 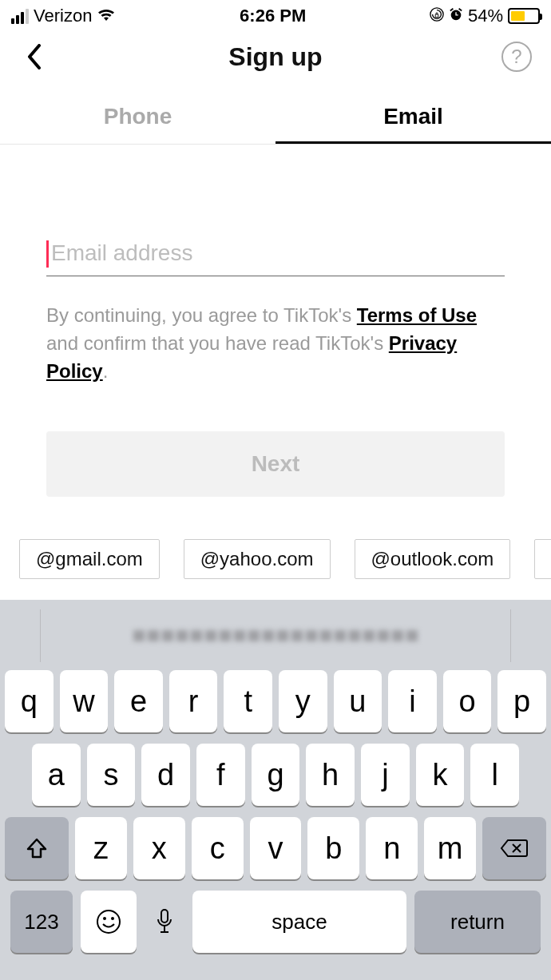 I want to click on clock: 6:26 PM, so click(x=273, y=16).